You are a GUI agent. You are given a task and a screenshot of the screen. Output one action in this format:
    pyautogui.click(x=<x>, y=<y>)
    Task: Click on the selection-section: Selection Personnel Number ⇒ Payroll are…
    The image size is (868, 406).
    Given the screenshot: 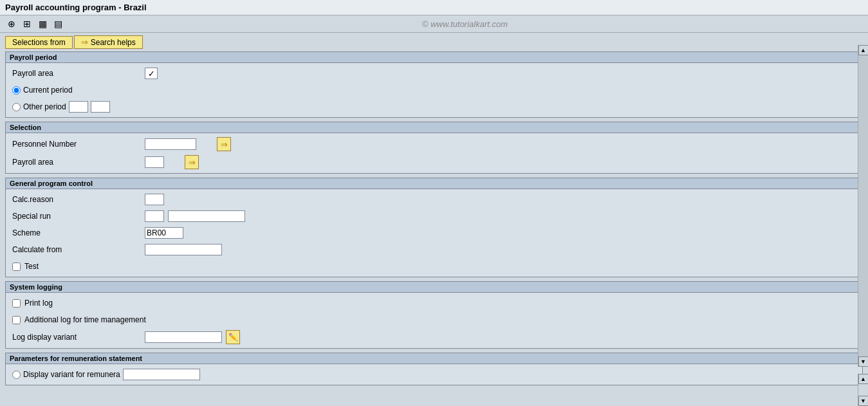 What is the action you would take?
    pyautogui.click(x=434, y=148)
    